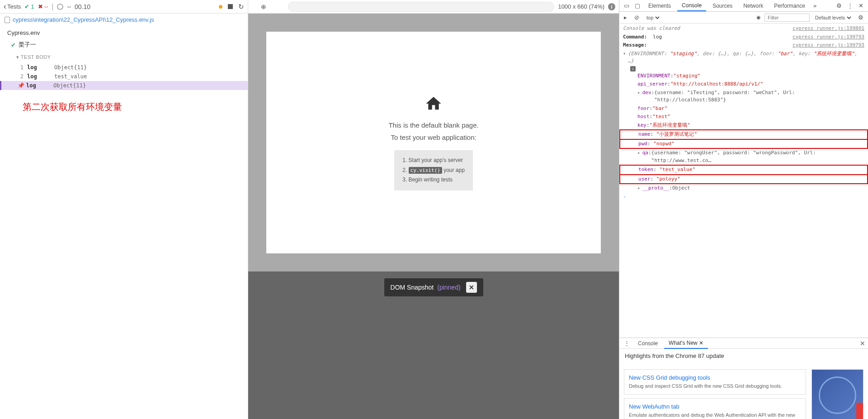 The width and height of the screenshot is (868, 419). I want to click on cmd-message: test_value, so click(71, 76).